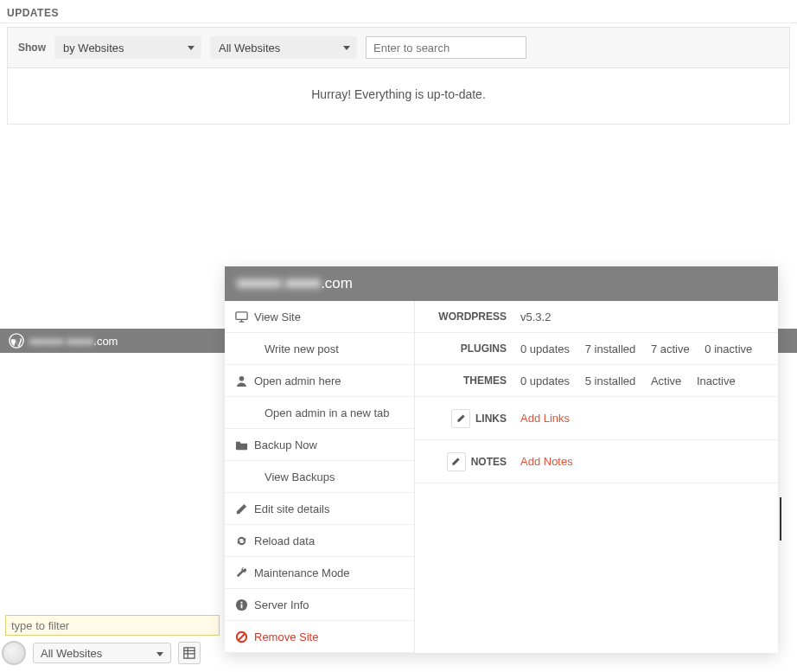 This screenshot has width=797, height=672. What do you see at coordinates (93, 48) in the screenshot?
I see `filter-by-value: by Websites` at bounding box center [93, 48].